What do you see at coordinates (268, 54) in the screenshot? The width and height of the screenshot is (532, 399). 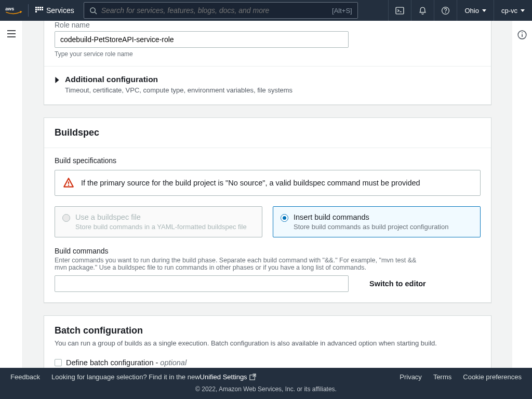 I see `role-name-helper: Type your service role name` at bounding box center [268, 54].